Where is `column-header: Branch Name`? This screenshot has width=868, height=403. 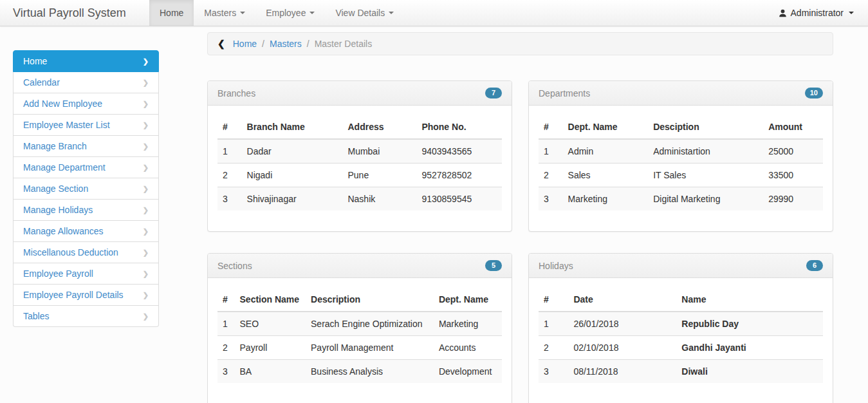 column-header: Branch Name is located at coordinates (292, 127).